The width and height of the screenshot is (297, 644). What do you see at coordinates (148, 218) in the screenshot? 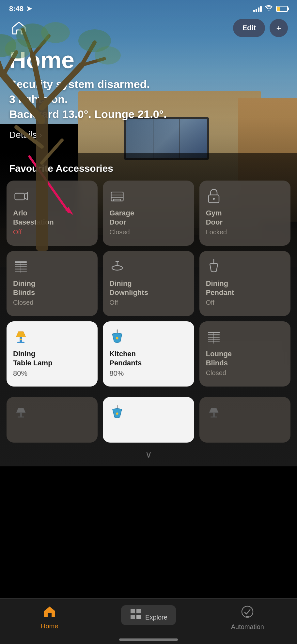
I see `accessory-name-garage: Garage Door` at bounding box center [148, 218].